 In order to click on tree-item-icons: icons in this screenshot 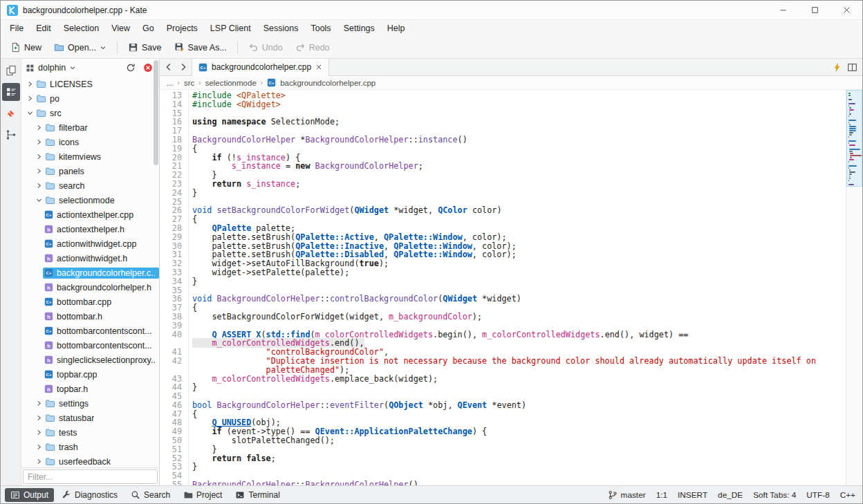, I will do `click(90, 142)`.